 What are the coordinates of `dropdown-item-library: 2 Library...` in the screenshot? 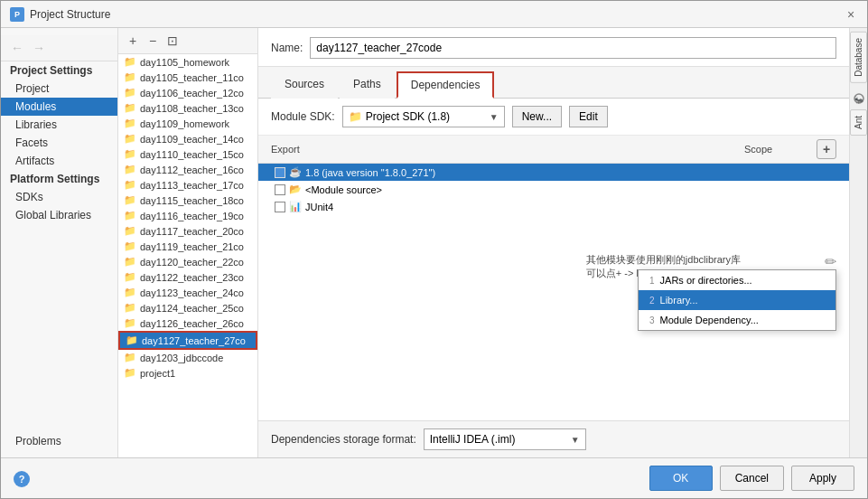 It's located at (737, 300).